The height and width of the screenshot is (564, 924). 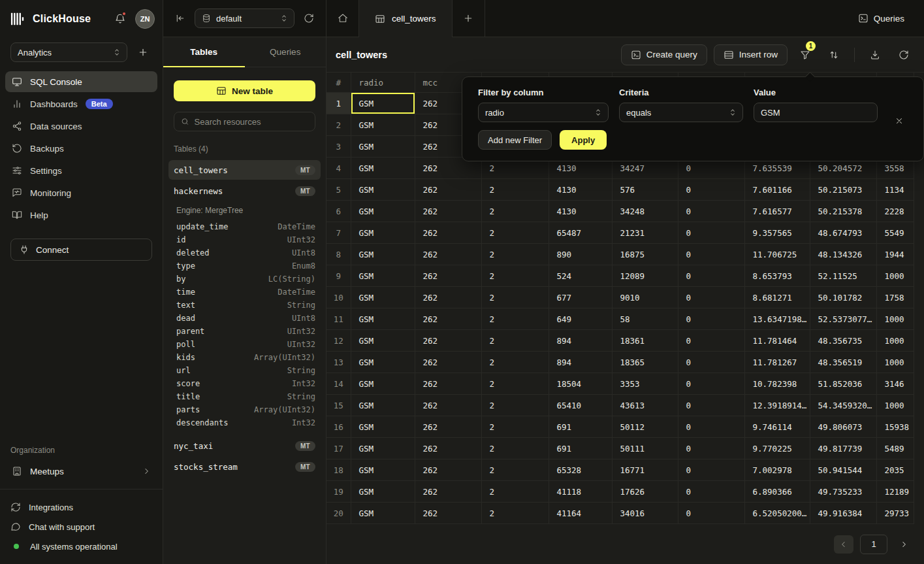 I want to click on grid-cell: 41118, so click(x=580, y=491).